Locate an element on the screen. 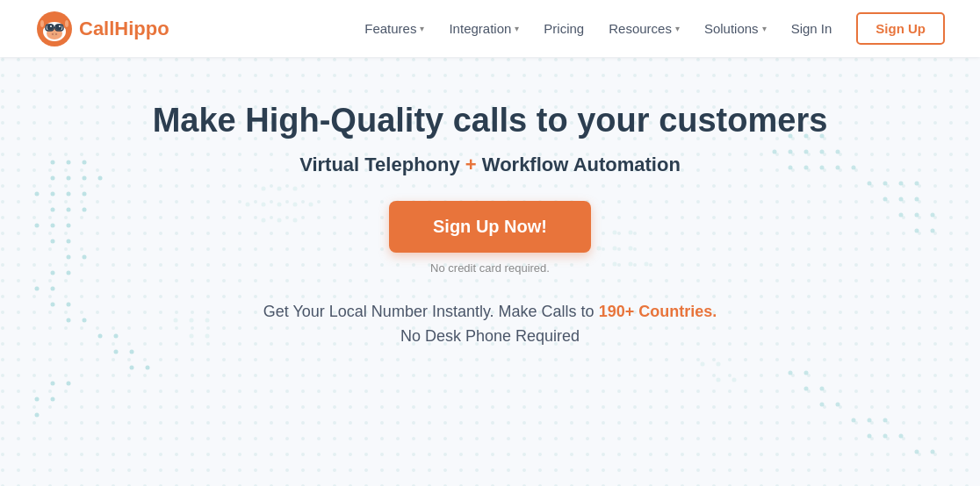 This screenshot has height=486, width=980. nav-item-resources: Resources ▾ is located at coordinates (645, 28).